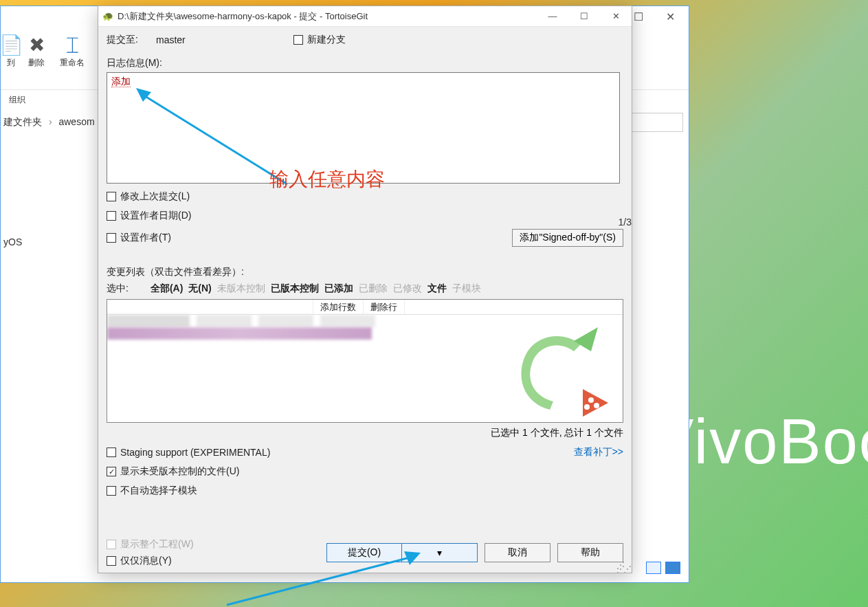 The height and width of the screenshot is (607, 868). What do you see at coordinates (365, 63) in the screenshot?
I see `log-message-label: 日志信息(M):` at bounding box center [365, 63].